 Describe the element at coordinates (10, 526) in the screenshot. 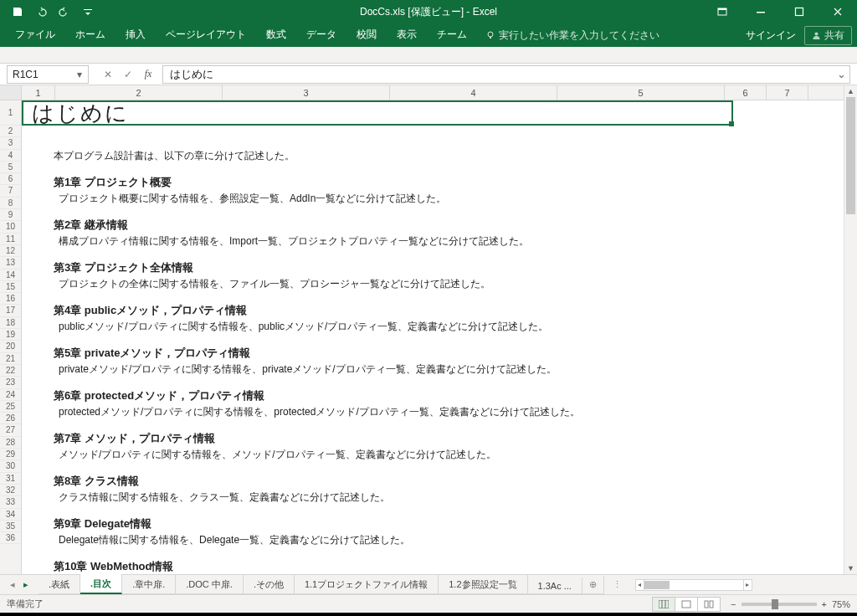

I see `row-header: 35` at that location.